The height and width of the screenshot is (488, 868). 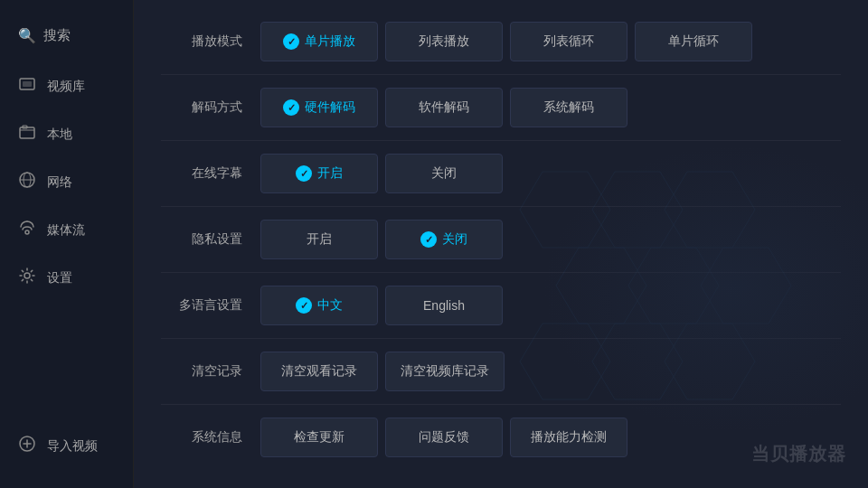 I want to click on option-label-decode-software: 软件解码, so click(x=444, y=108).